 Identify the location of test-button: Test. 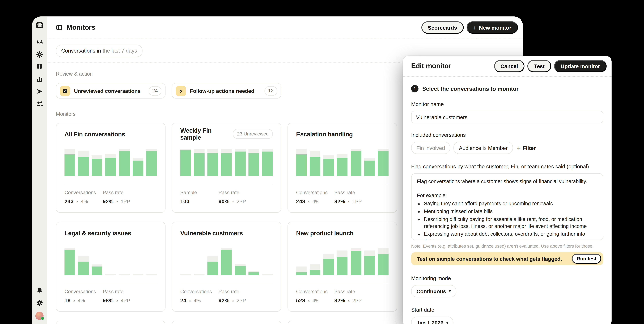
(540, 66).